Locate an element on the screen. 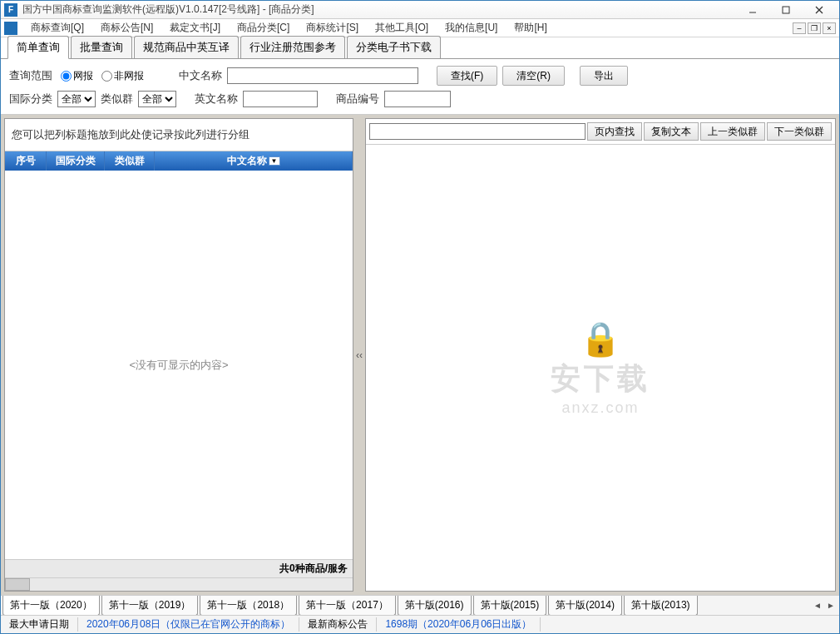  statusbar: 最大申请日期 2020年06月08日（仅限已在官网公开的商标） 最新商标公告 1… is located at coordinates (420, 624).